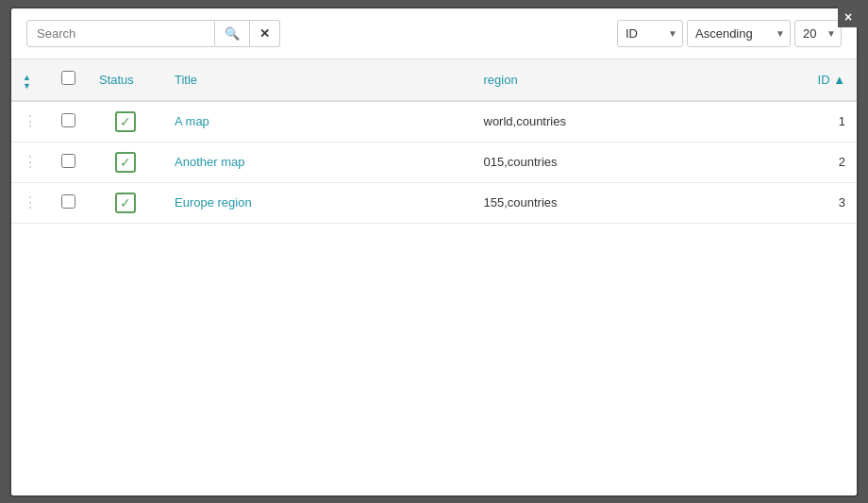  What do you see at coordinates (819, 122) in the screenshot?
I see `row-id: 1` at bounding box center [819, 122].